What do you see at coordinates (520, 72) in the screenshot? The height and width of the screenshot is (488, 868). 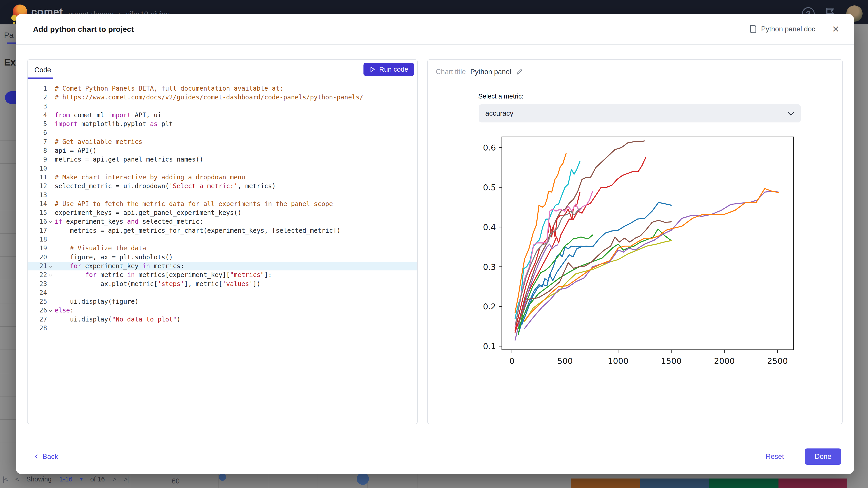 I see `edit-pencil-icon` at bounding box center [520, 72].